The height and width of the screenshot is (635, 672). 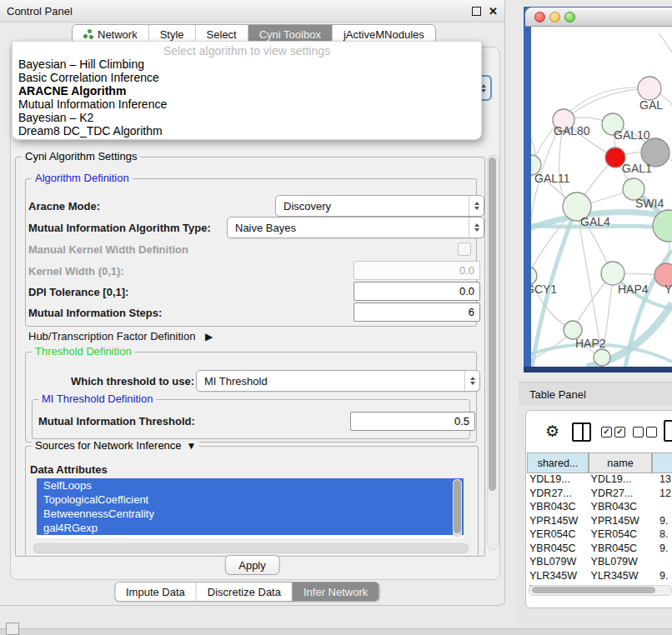 What do you see at coordinates (477, 12) in the screenshot?
I see `float-window-icon` at bounding box center [477, 12].